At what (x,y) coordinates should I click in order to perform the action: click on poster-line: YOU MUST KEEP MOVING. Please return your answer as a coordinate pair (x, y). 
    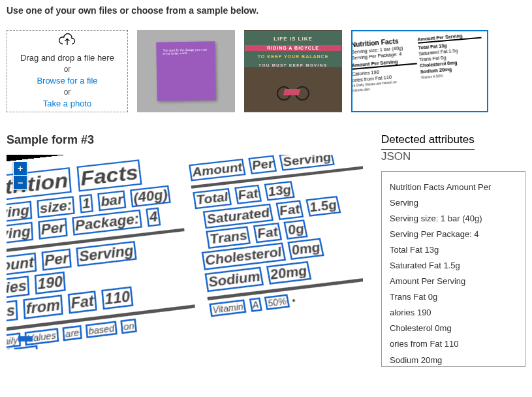
    Looking at the image, I should click on (293, 65).